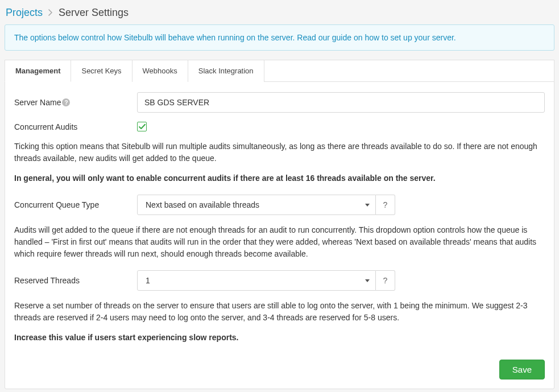 This screenshot has height=392, width=559. I want to click on concurrent-audits-checkbox, so click(142, 126).